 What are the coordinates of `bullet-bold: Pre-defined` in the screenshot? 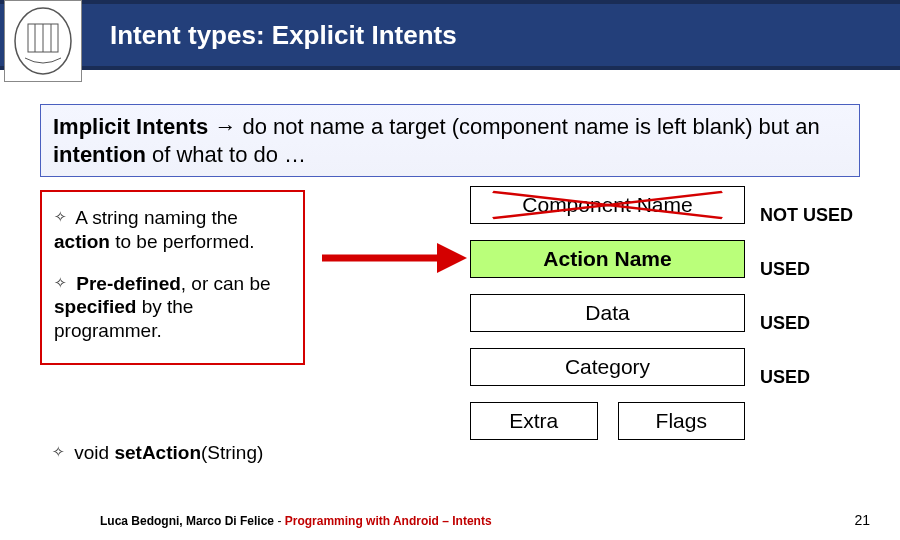 It's located at (128, 284).